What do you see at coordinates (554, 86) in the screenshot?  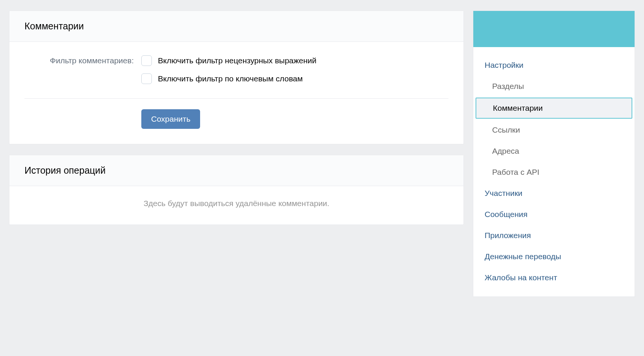 I see `sidebar-item-sections: Разделы` at bounding box center [554, 86].